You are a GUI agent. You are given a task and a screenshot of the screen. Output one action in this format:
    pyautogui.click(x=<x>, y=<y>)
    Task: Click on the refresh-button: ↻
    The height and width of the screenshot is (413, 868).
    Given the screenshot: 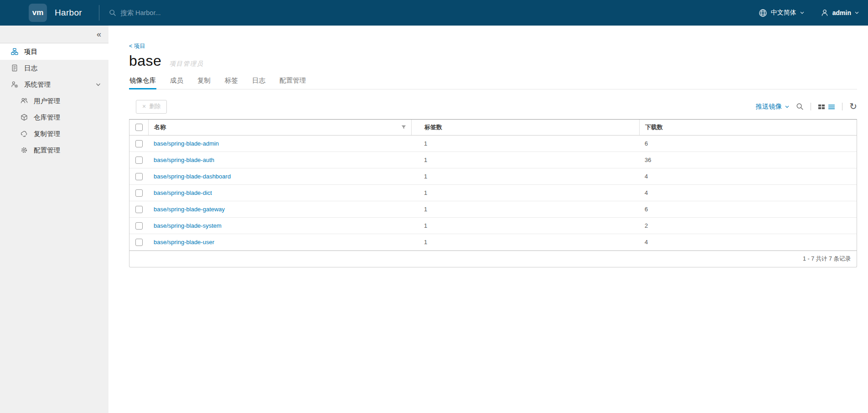 What is the action you would take?
    pyautogui.click(x=853, y=106)
    